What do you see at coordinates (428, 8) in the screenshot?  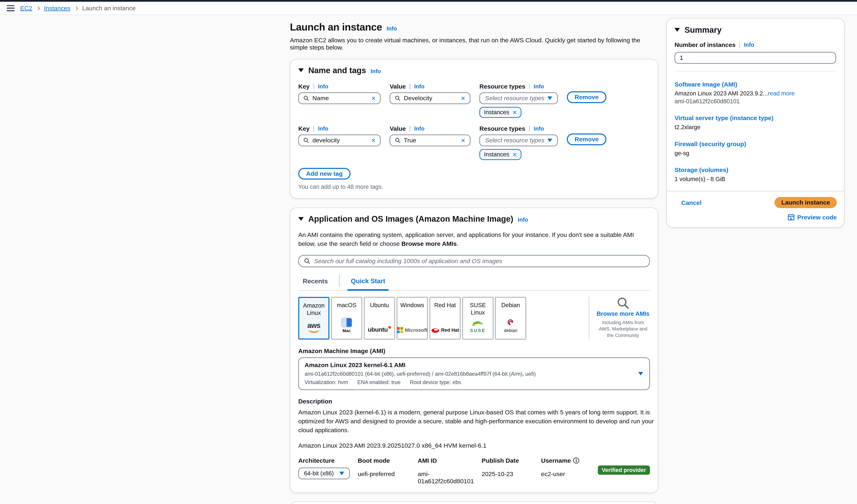 I see `breadcrumb-bar: EC2 Instances Launch an instance` at bounding box center [428, 8].